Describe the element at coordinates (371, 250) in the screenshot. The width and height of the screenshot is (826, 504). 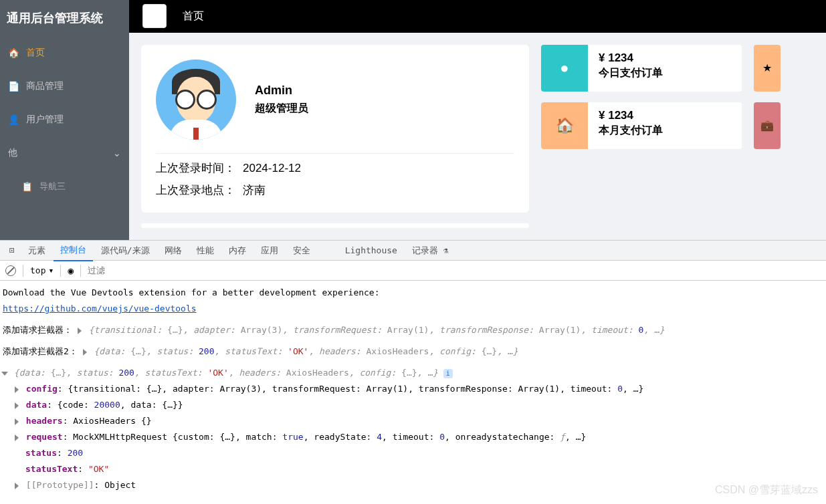
I see `tab-lighthouse: Lighthouse` at that location.